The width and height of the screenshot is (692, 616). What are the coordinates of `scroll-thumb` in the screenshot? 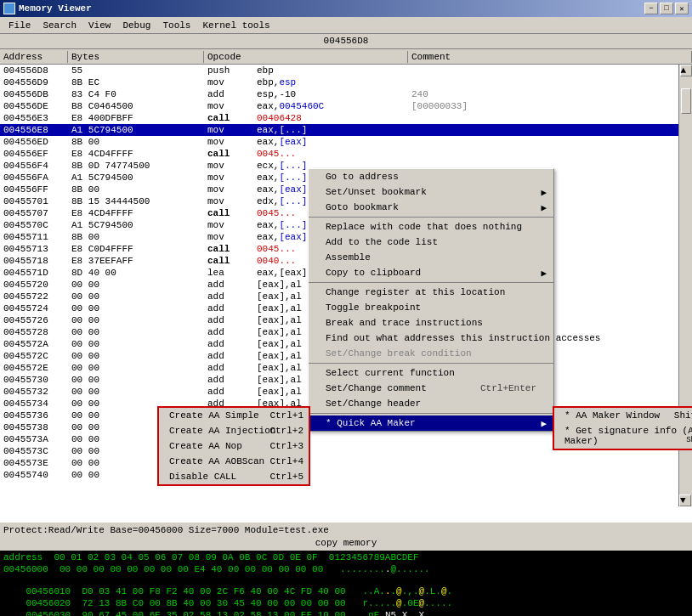 It's located at (686, 101).